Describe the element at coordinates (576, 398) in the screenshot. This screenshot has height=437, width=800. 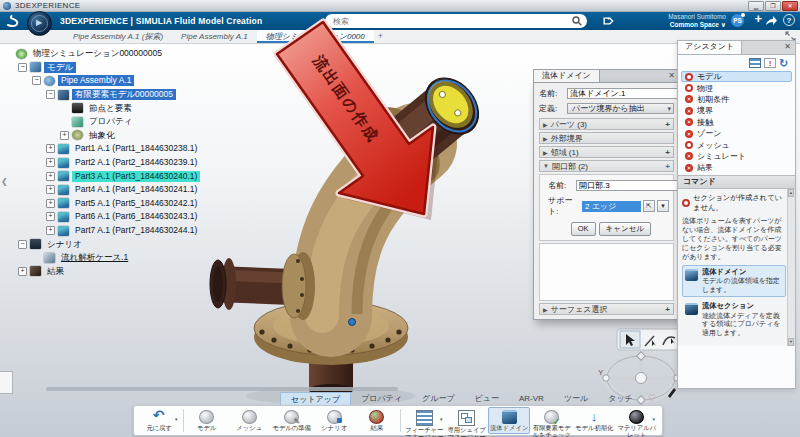
I see `ribbon-tab: ツール` at that location.